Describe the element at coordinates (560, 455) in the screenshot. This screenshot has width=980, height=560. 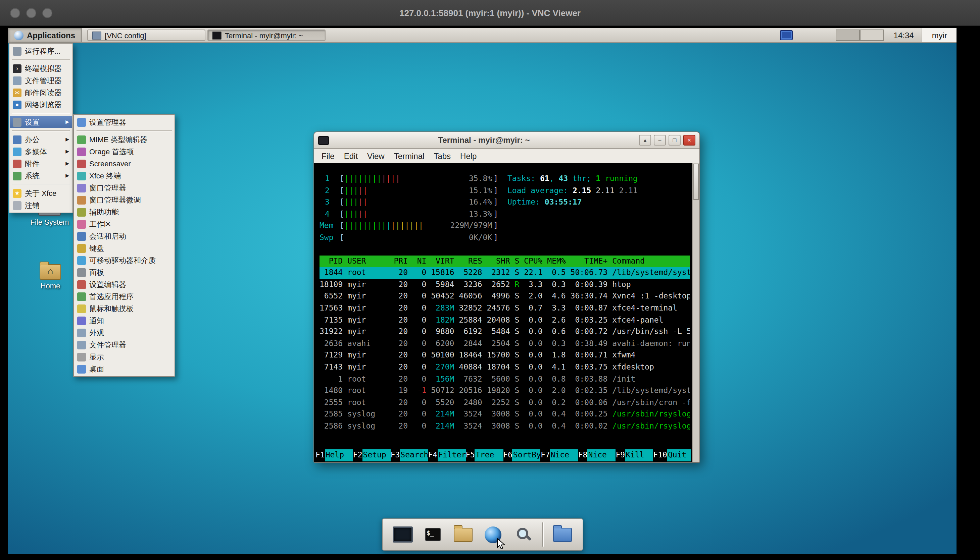
I see `fkey-f7: F7Nice -` at that location.